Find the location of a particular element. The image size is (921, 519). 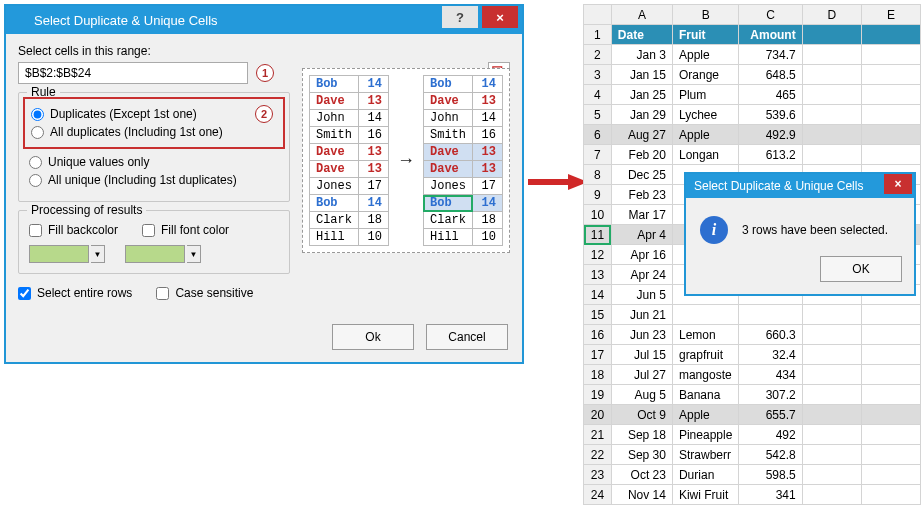

processing-title: Processing of results is located at coordinates (86, 210).